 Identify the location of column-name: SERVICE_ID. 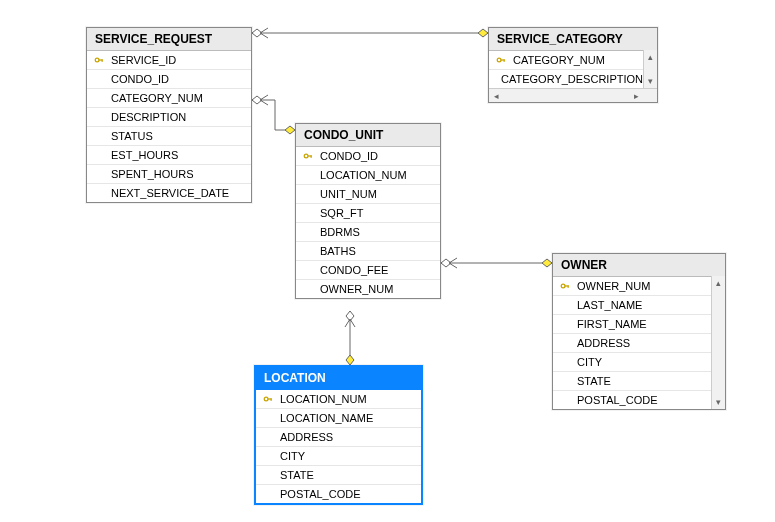
(144, 60).